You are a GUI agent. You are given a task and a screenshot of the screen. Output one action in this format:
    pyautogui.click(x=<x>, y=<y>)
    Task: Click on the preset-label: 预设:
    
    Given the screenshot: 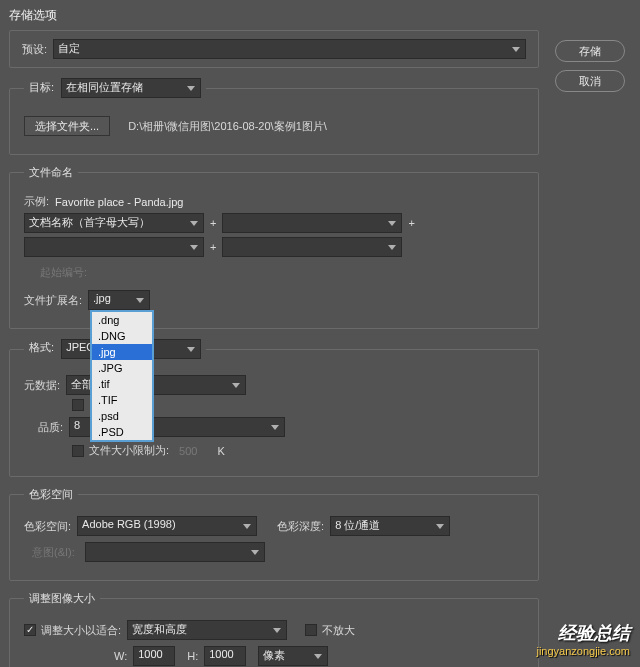 What is the action you would take?
    pyautogui.click(x=34, y=50)
    